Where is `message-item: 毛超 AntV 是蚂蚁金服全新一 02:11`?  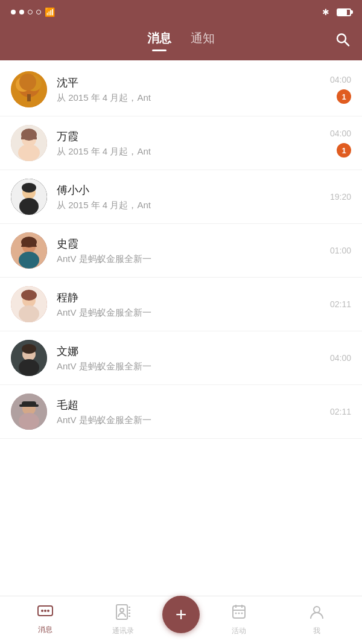 message-item: 毛超 AntV 是蚂蚁金服全新一 02:11 is located at coordinates (181, 412).